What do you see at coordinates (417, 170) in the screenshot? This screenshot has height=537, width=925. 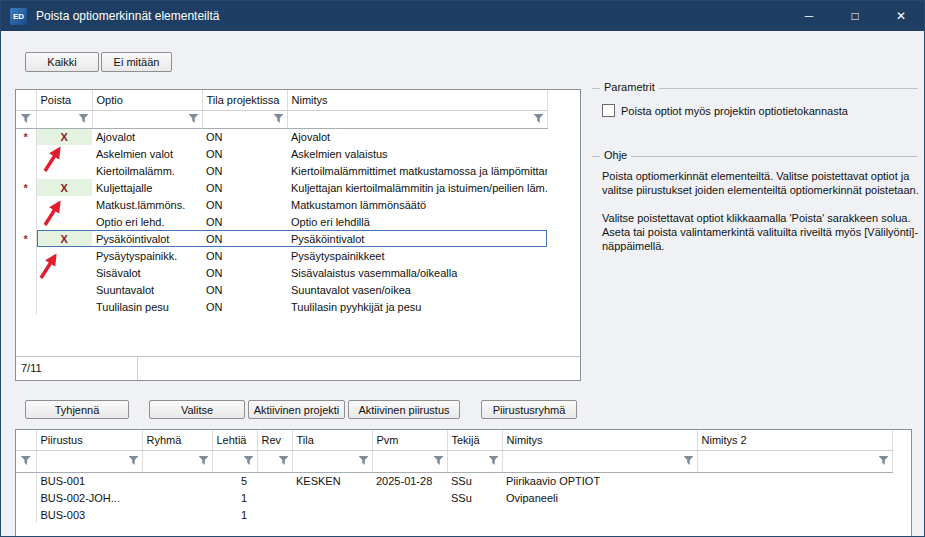 I see `nimitys-cell: Kiertoilmalämmittimet matkustamossa ja l…` at bounding box center [417, 170].